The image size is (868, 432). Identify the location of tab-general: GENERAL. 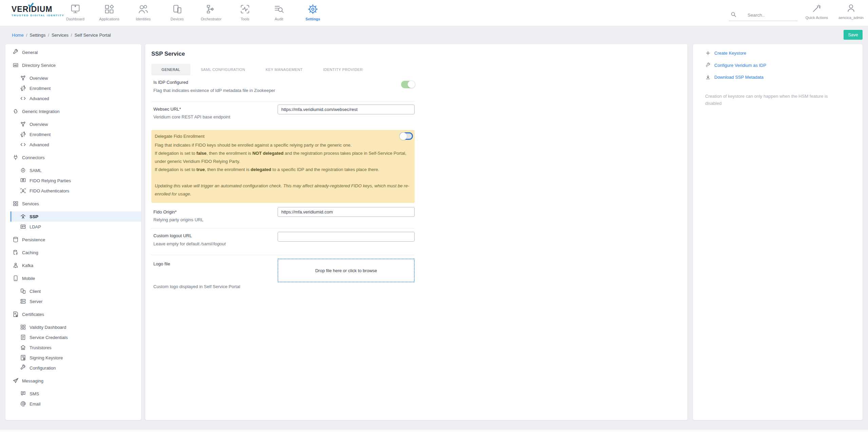
(171, 70).